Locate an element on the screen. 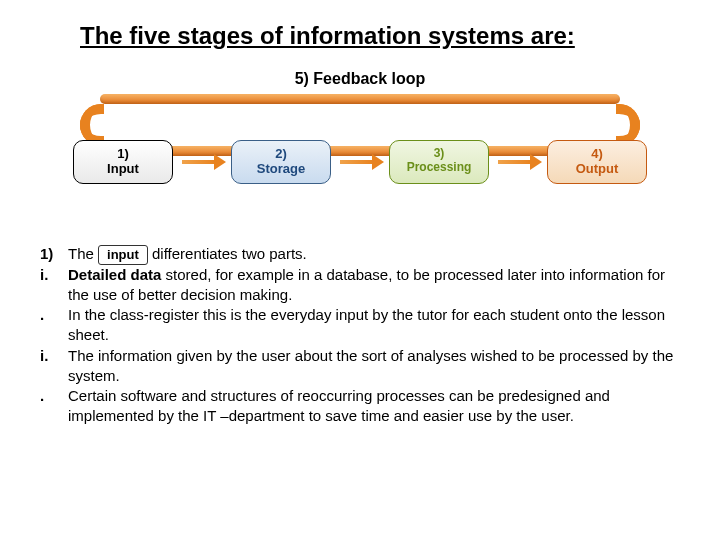 This screenshot has height=540, width=720. stage-label: Processing is located at coordinates (439, 168).